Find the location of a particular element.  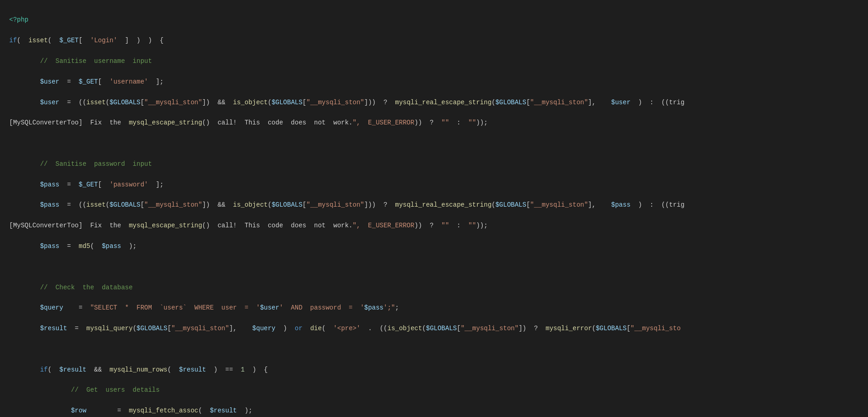

line-20: $row = mysqli_fetch_assoc( $result ); is located at coordinates (434, 411).